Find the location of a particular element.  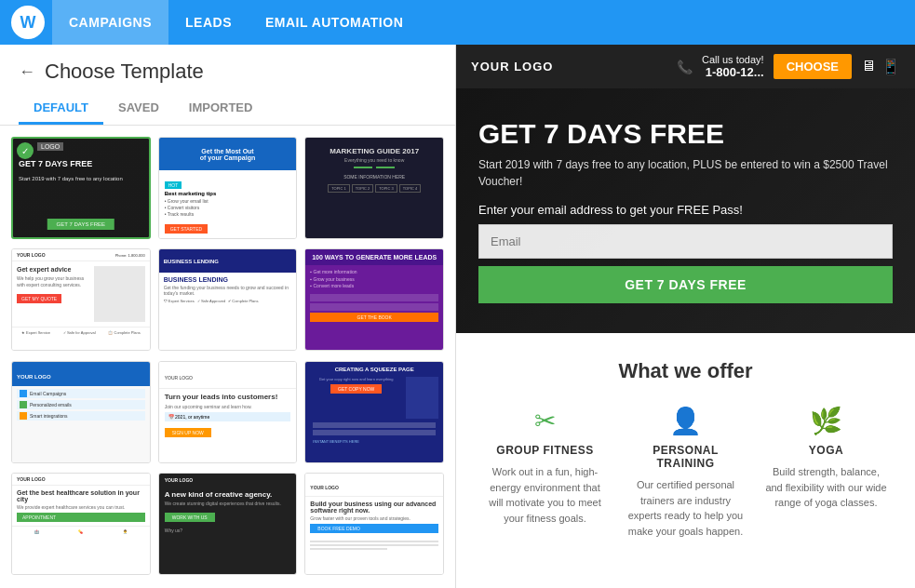

personal-training-icon: 👤 is located at coordinates (686, 421).